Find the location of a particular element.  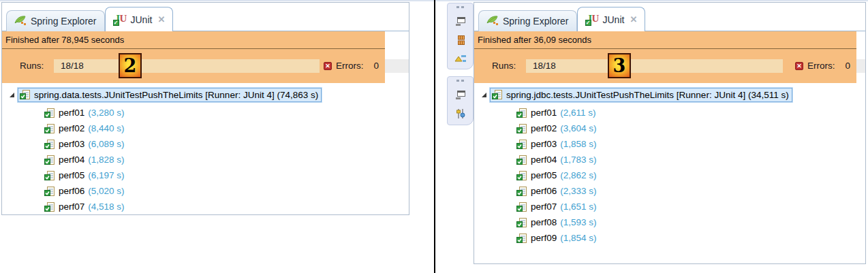

tree-root-row: spring.data.tests.JUnitTestPushTheLimits… is located at coordinates (206, 95).